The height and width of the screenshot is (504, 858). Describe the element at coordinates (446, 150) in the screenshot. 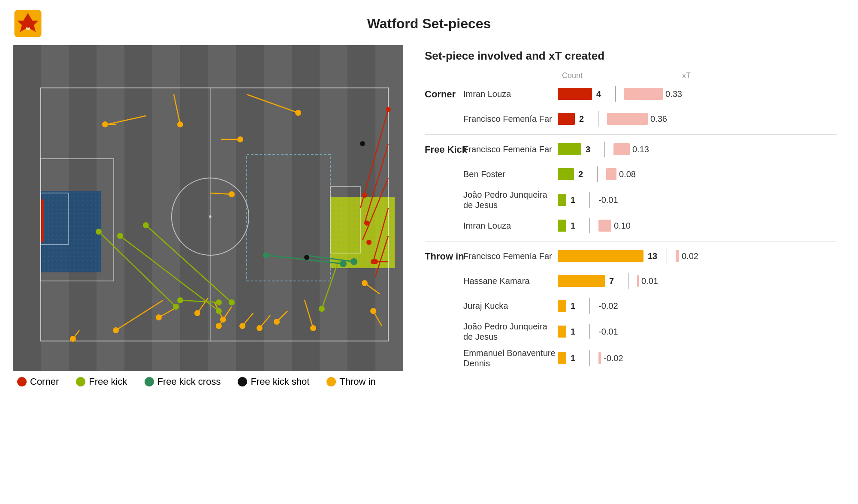

I see `freekick-section-label: Free Kick` at that location.